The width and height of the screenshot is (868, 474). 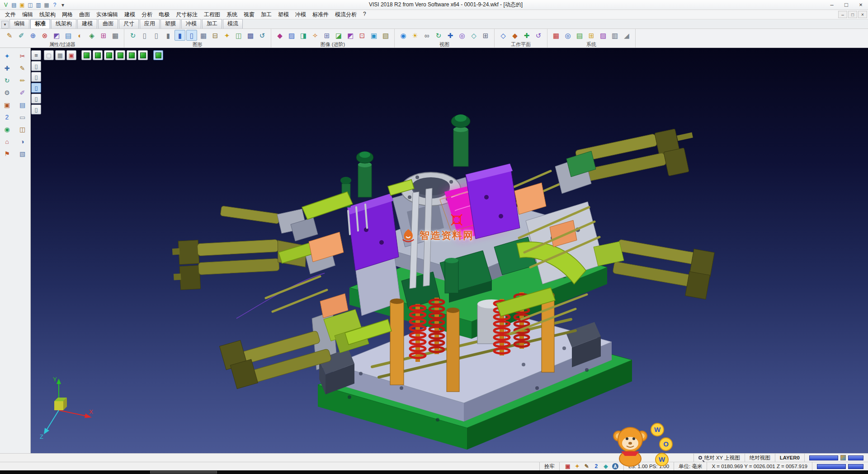 What do you see at coordinates (23, 105) in the screenshot?
I see `notebook-icon: ▤` at bounding box center [23, 105].